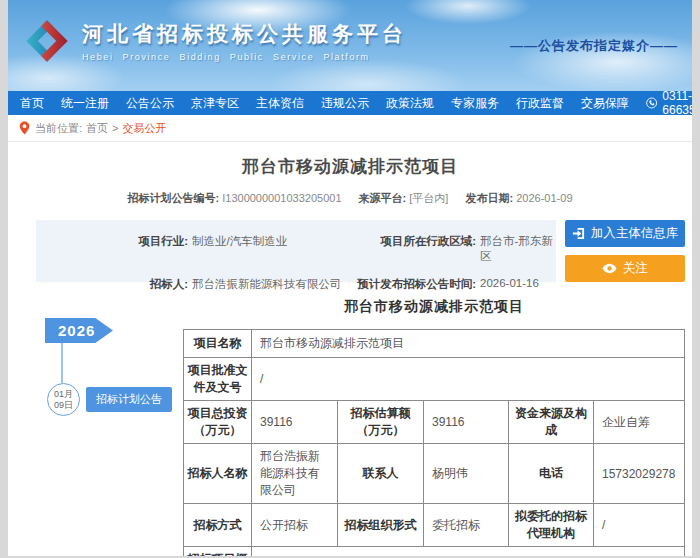 Image resolution: width=700 pixels, height=558 pixels. What do you see at coordinates (150, 104) in the screenshot?
I see `nav-item-announcements: 公告公示` at bounding box center [150, 104].